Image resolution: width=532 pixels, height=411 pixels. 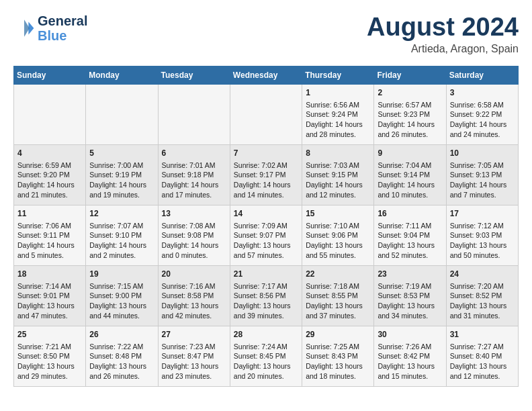 I want to click on calendar-week-row: 4Sunrise: 6:59 AMSunset: 9:20 PMDaylight…, so click(x=266, y=175).